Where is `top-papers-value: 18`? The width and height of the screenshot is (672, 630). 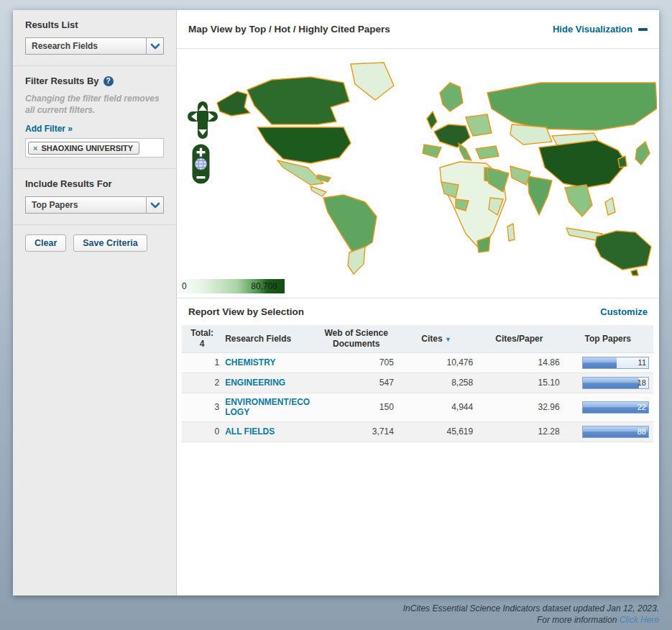
top-papers-value: 18 is located at coordinates (642, 383).